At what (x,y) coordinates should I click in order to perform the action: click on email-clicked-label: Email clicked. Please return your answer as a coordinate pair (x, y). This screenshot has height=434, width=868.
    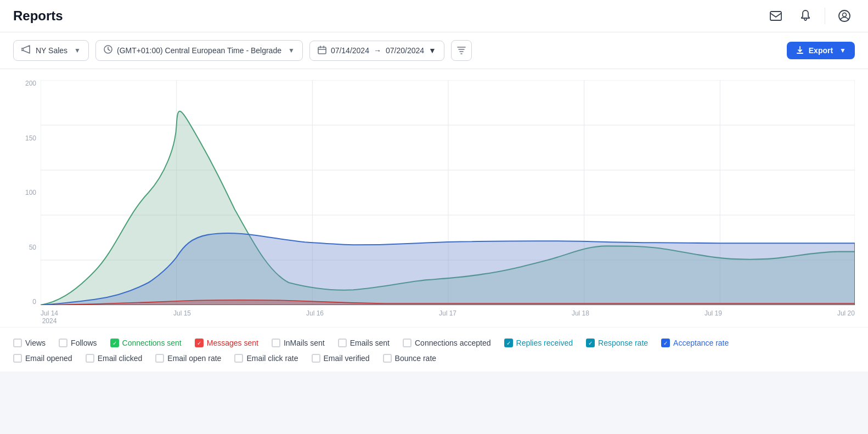
    Looking at the image, I should click on (120, 358).